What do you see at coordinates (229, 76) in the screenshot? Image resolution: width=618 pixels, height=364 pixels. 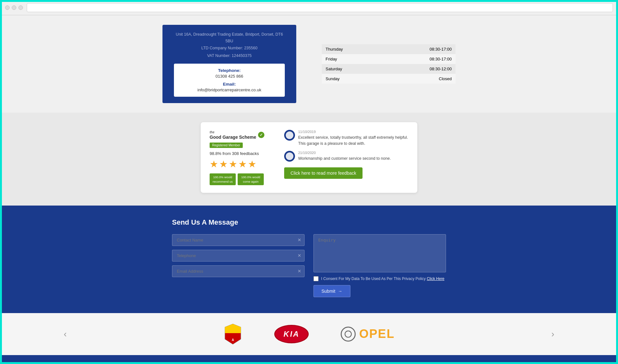 I see `telephone-value: 01308 425 866` at bounding box center [229, 76].